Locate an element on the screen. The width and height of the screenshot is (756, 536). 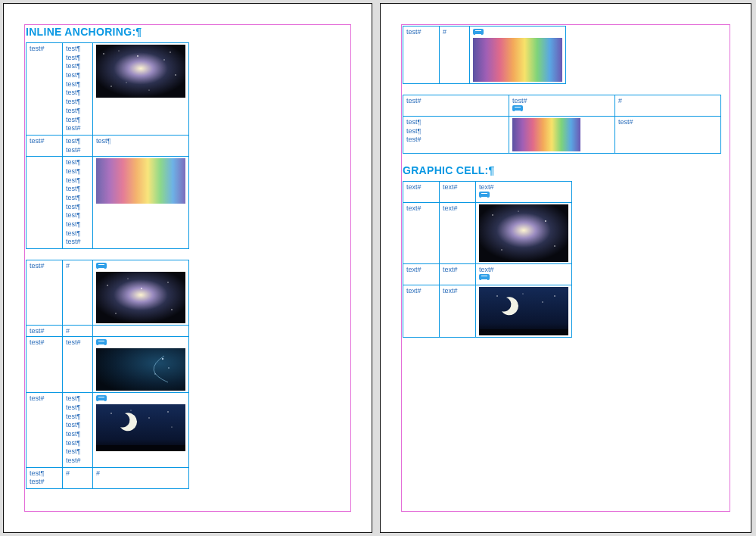
cell: test¶ is located at coordinates (141, 145).